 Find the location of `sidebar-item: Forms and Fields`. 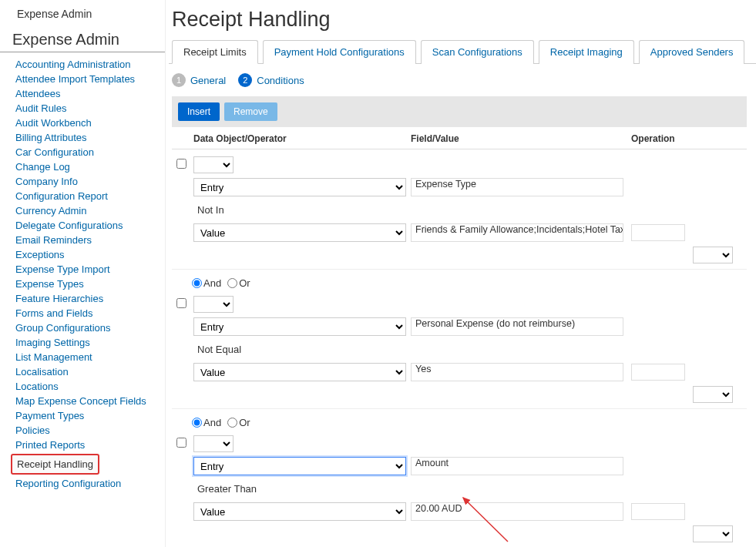

sidebar-item: Forms and Fields is located at coordinates (87, 313).